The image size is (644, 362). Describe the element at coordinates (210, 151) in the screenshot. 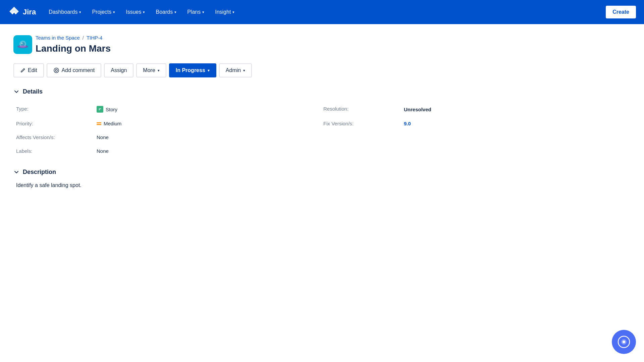

I see `labels-value: None` at that location.